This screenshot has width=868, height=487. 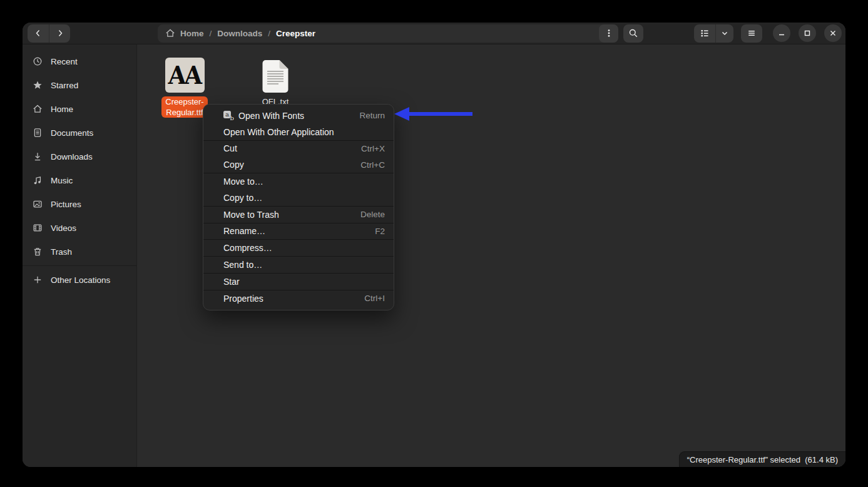 I want to click on header-bar: Home/Downloads/Creepster, so click(x=434, y=34).